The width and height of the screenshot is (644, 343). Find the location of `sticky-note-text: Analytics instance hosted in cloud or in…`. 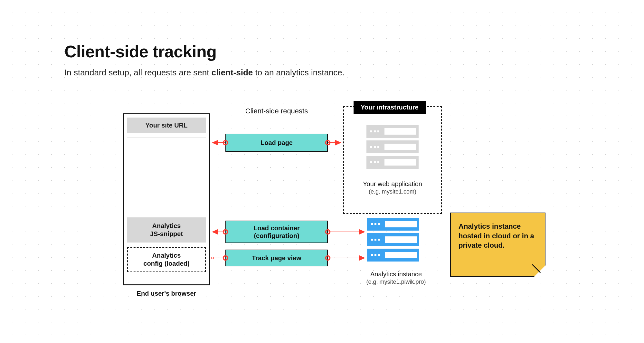

sticky-note-text: Analytics instance hosted in cloud or in… is located at coordinates (497, 236).